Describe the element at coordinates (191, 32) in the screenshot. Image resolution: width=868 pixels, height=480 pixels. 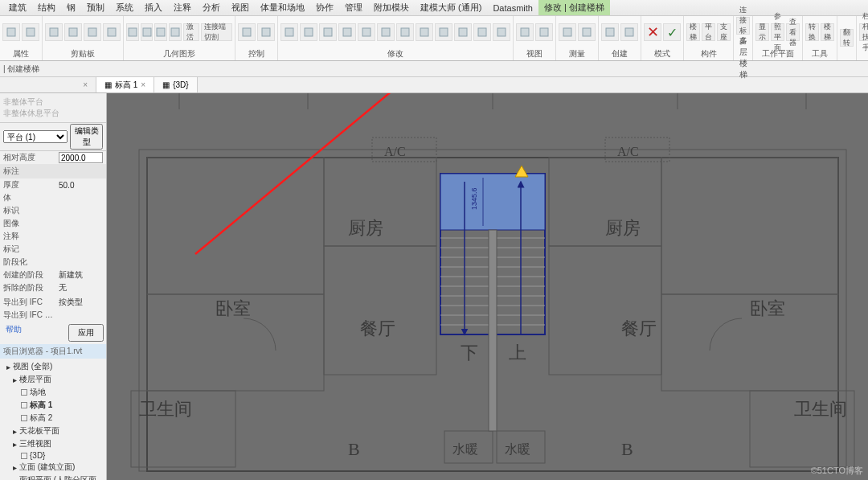
I see `ribbon-btn-2-4: 激活` at that location.